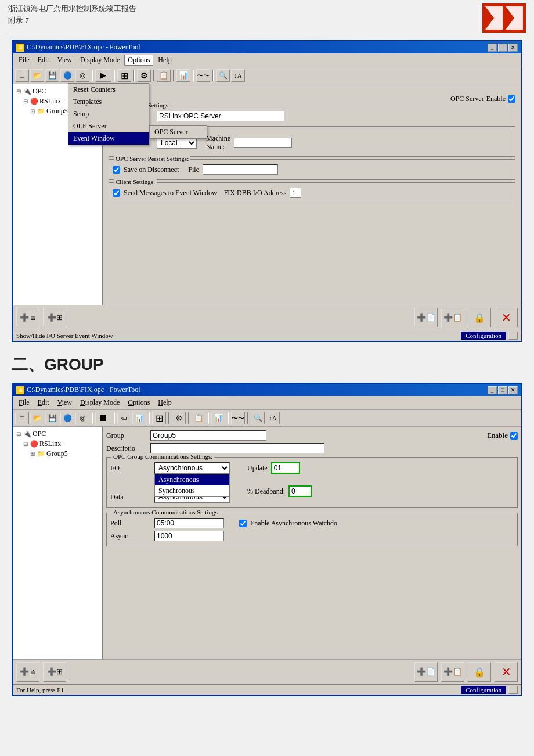 Image resolution: width=534 pixels, height=756 pixels. What do you see at coordinates (44, 60) in the screenshot?
I see `menu-edit-1: Edit` at bounding box center [44, 60].